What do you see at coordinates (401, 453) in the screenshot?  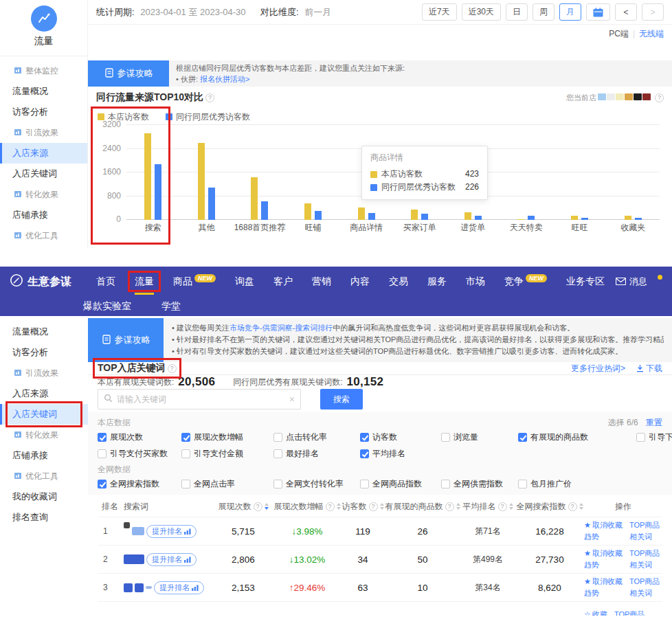 I see `filter-checkbox: 平均排名` at bounding box center [401, 453].